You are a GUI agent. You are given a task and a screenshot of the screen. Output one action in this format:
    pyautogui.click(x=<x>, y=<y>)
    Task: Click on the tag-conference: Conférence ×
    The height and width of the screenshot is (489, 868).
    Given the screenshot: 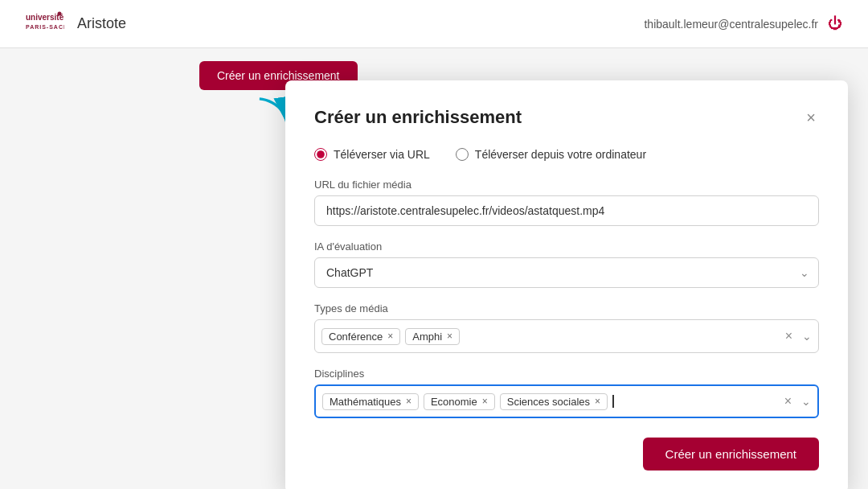 What is the action you would take?
    pyautogui.click(x=361, y=336)
    